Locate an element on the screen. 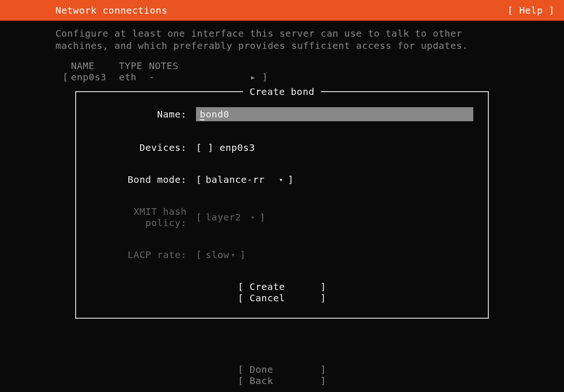 This screenshot has height=392, width=564. lacp-rate-value: slow is located at coordinates (216, 255).